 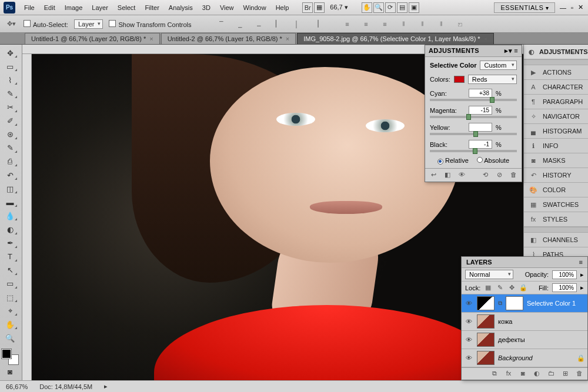 What do you see at coordinates (10, 243) in the screenshot?
I see `pen-tool-icon: ✒` at bounding box center [10, 243].